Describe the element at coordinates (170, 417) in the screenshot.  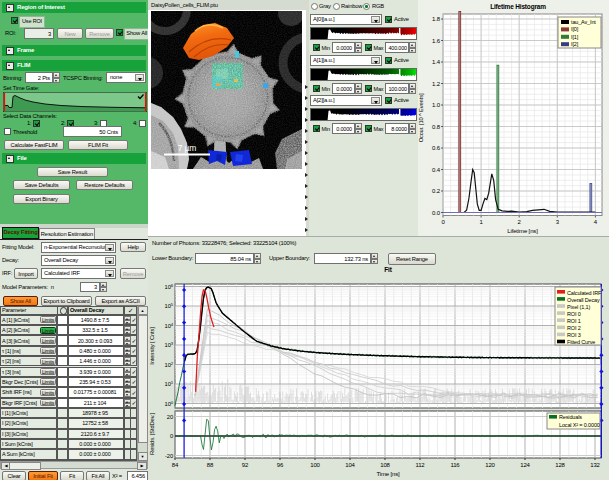
I see `svg-text: 20` at that location.